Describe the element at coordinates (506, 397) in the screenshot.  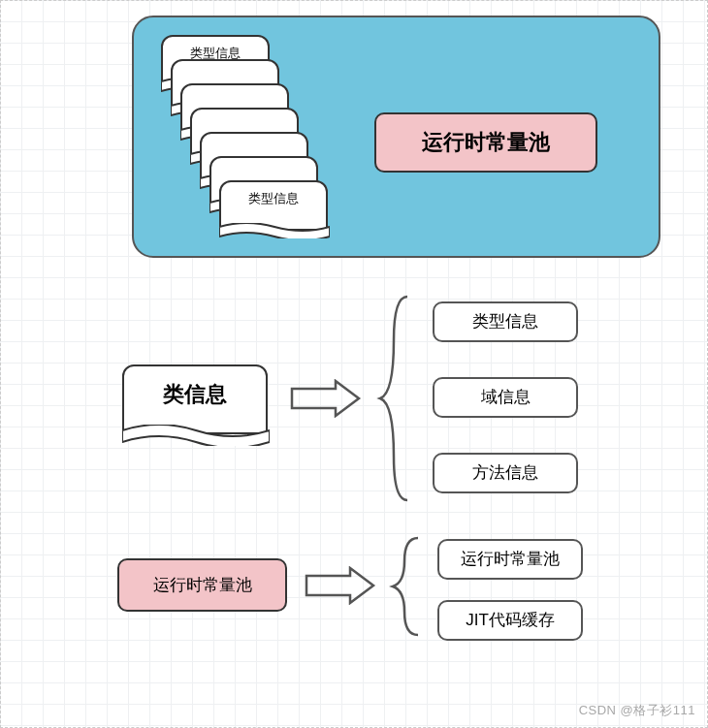
I see `label: 域信息` at that location.